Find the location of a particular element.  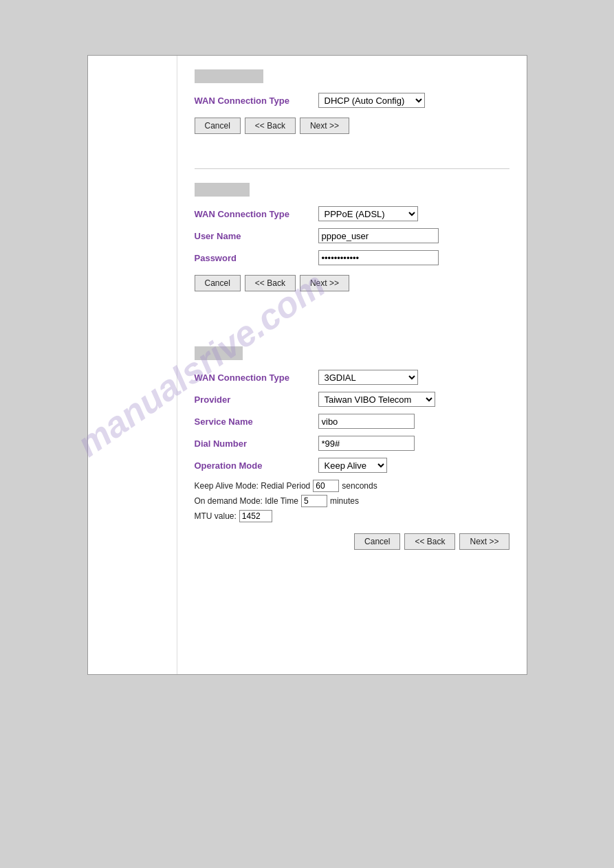

section2-username-row: User Name is located at coordinates (352, 236).